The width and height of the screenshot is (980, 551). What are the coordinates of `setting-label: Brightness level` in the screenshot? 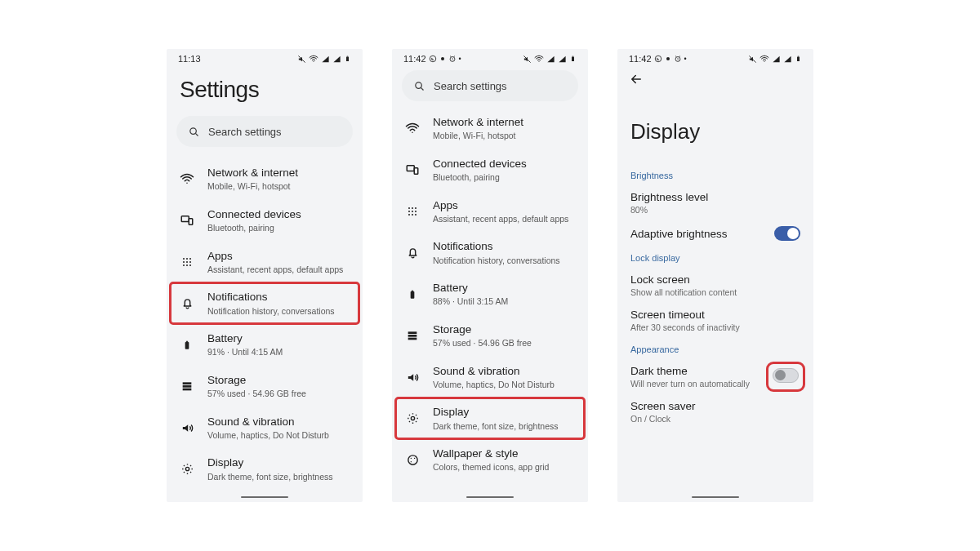 It's located at (670, 198).